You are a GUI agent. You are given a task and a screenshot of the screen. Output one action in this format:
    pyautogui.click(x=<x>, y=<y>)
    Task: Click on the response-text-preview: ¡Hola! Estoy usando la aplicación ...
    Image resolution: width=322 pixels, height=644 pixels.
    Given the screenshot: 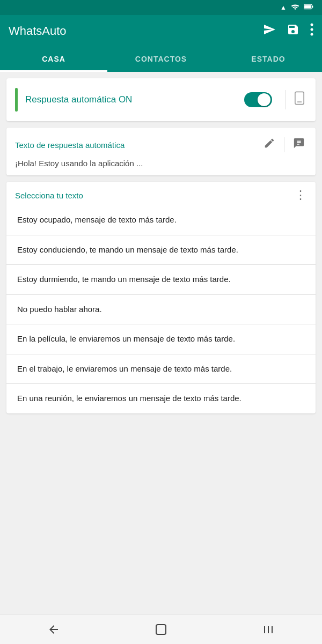 What is the action you would take?
    pyautogui.click(x=161, y=163)
    